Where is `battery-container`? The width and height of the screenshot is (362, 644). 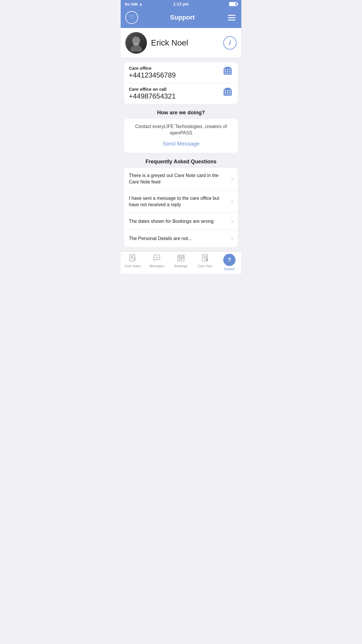
battery-container is located at coordinates (233, 4).